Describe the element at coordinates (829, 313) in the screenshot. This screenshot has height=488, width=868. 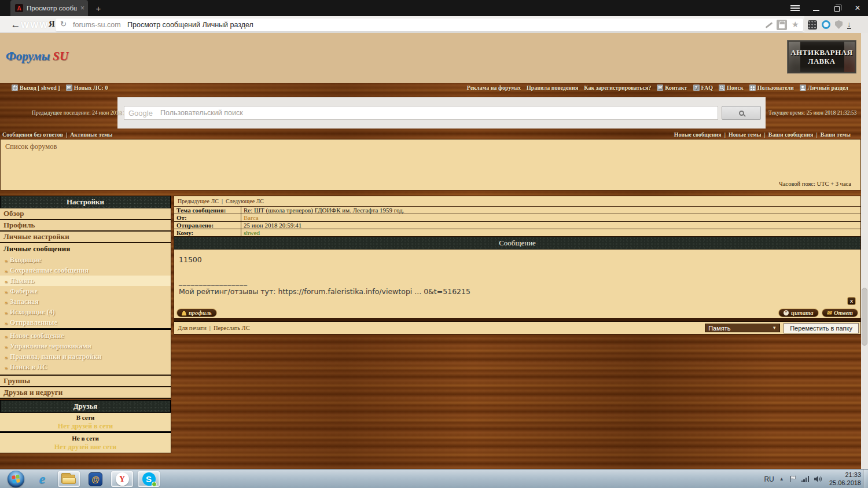
I see `envelope-icon: ✉` at that location.